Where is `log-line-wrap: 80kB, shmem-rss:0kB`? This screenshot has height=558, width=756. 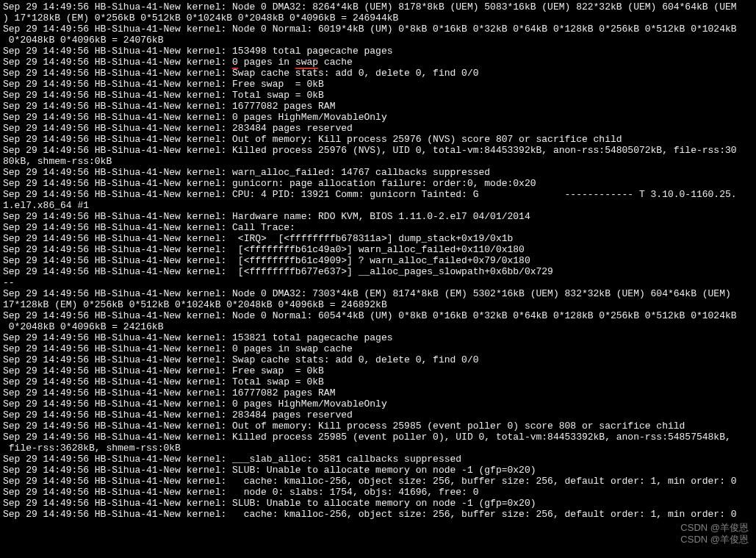
log-line-wrap: 80kB, shmem-rss:0kB is located at coordinates (378, 162).